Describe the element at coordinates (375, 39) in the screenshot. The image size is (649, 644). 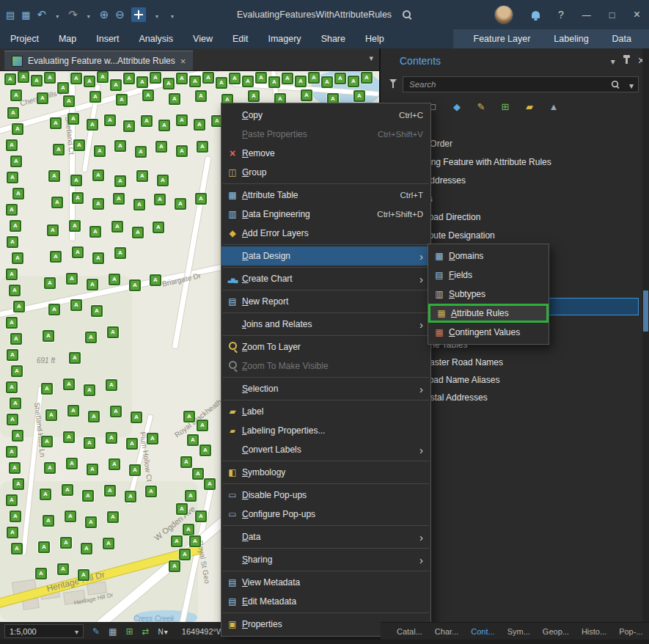
I see `ribbon-tab-help: Help` at that location.